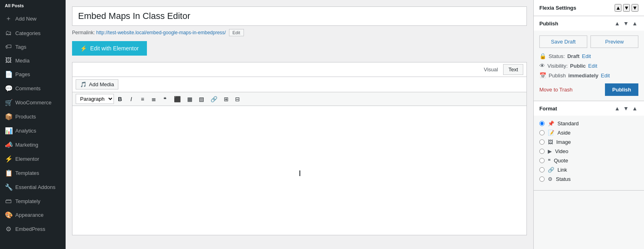  I want to click on media-bar: 🎵 Add Media, so click(299, 85).